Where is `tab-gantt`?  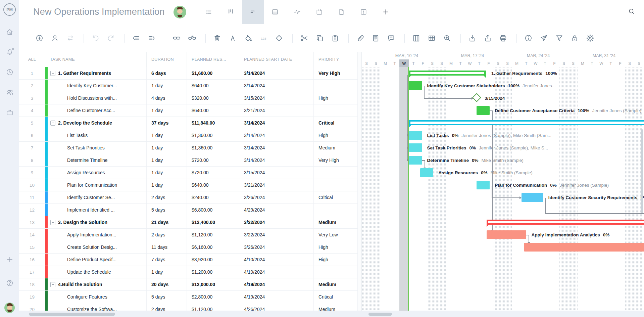
tab-gantt is located at coordinates (253, 12).